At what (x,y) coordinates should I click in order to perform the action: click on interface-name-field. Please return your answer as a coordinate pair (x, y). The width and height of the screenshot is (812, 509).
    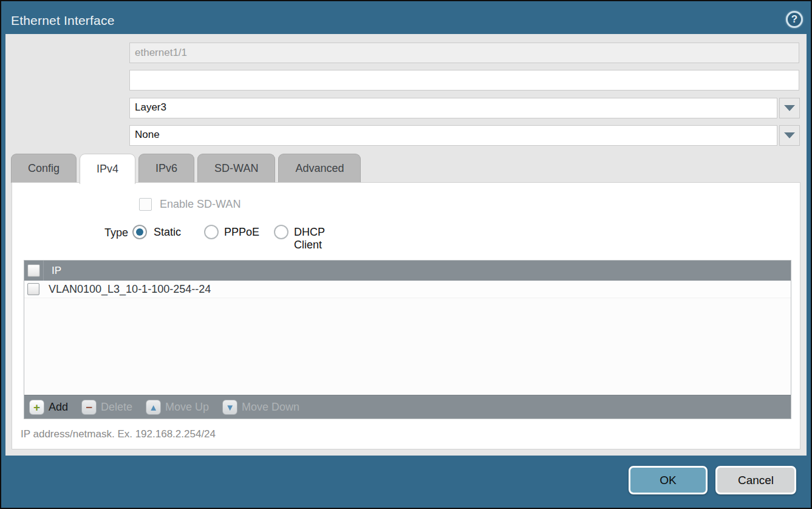
    Looking at the image, I should click on (464, 53).